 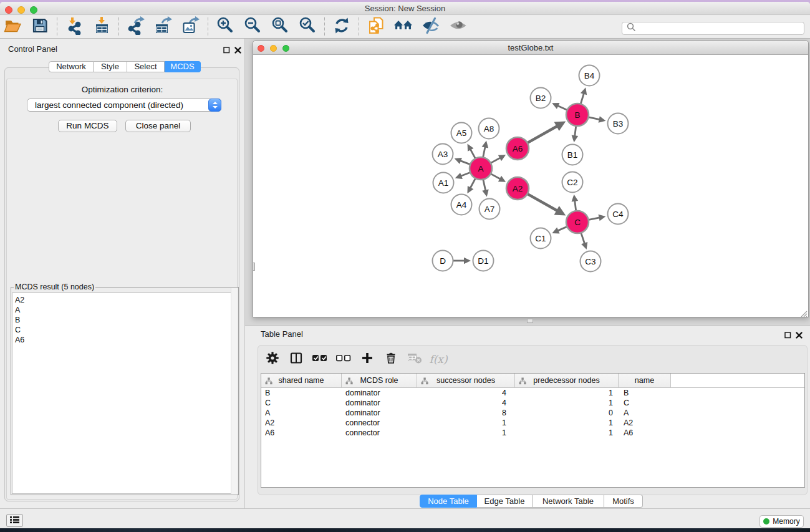 What do you see at coordinates (227, 51) in the screenshot?
I see `float-panel-icon` at bounding box center [227, 51].